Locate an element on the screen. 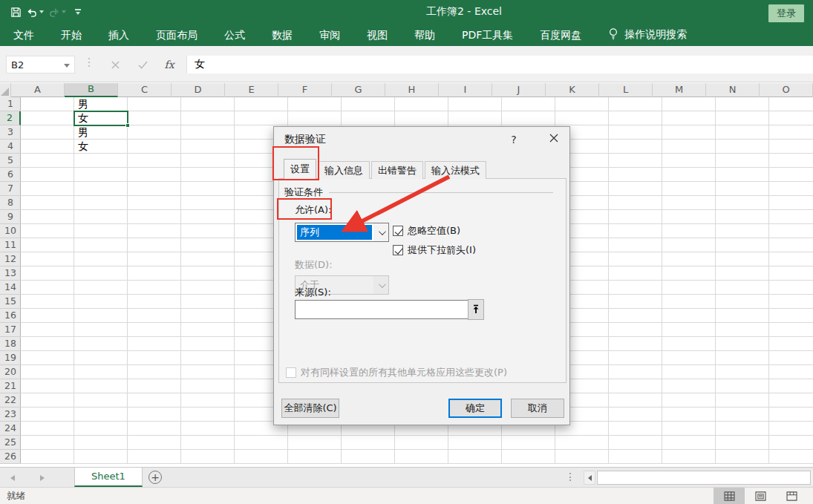 The image size is (813, 504). row-header-1: 1 is located at coordinates (10, 104).